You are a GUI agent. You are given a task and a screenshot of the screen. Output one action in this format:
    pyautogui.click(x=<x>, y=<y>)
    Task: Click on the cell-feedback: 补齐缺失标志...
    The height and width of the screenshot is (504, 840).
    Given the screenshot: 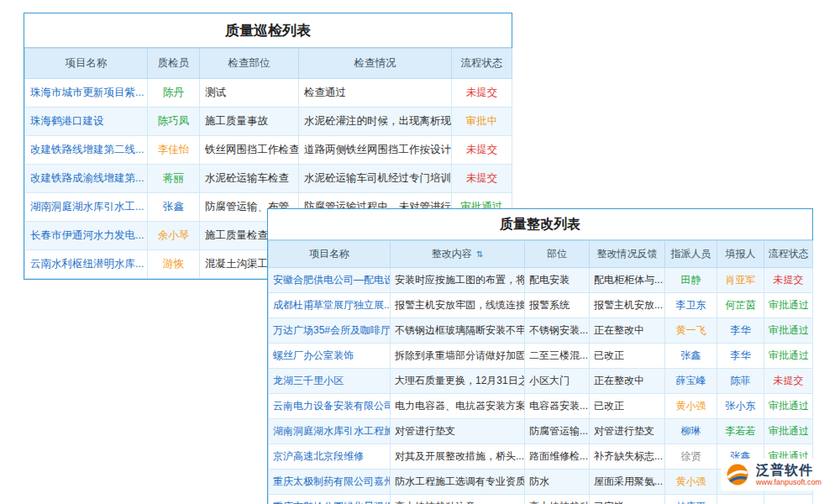 What is the action you would take?
    pyautogui.click(x=627, y=457)
    